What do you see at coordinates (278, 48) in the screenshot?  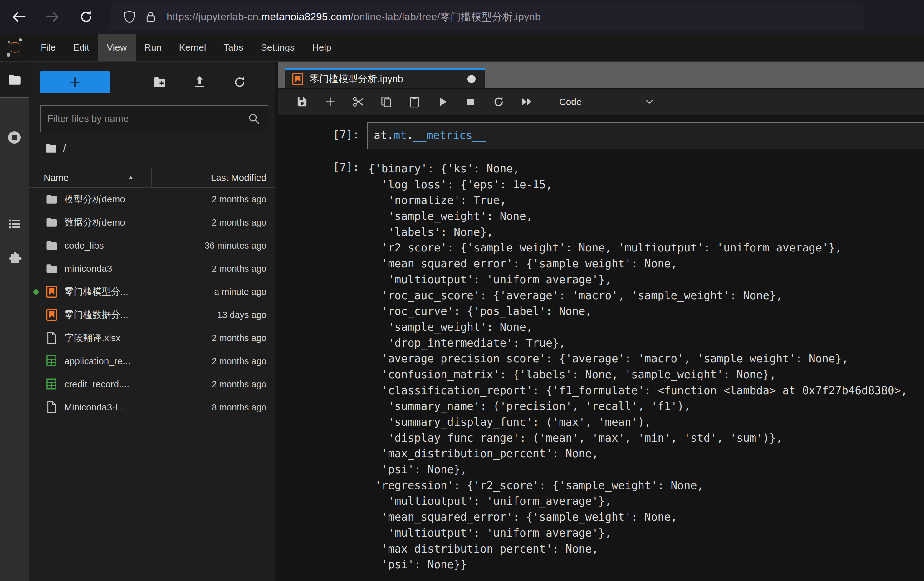 I see `menu-item: Settings` at bounding box center [278, 48].